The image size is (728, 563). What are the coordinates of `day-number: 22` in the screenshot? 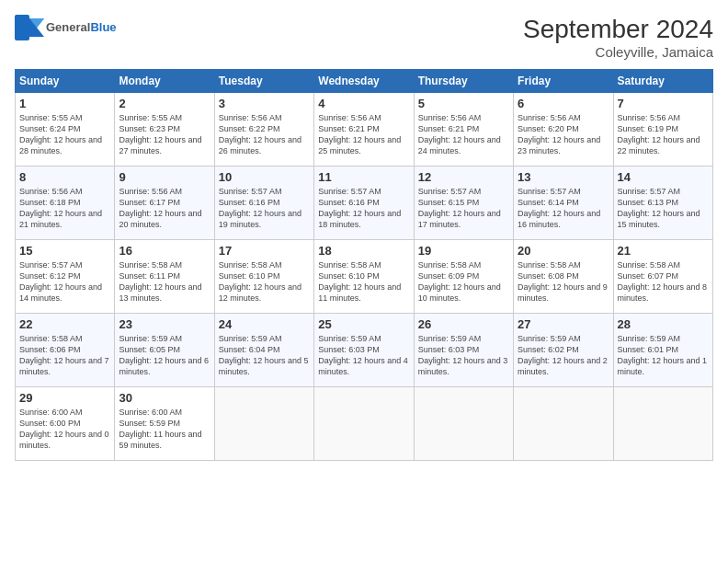 It's located at (64, 324).